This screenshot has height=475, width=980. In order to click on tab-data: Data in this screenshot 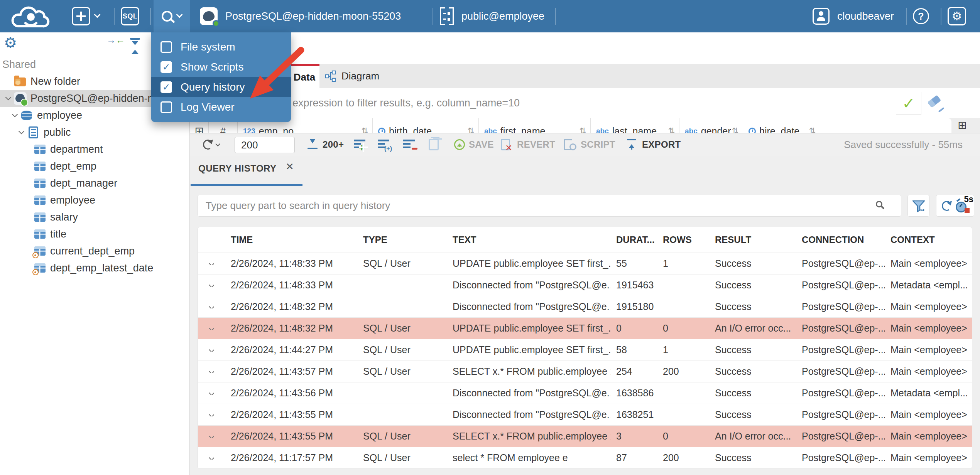, I will do `click(304, 76)`.